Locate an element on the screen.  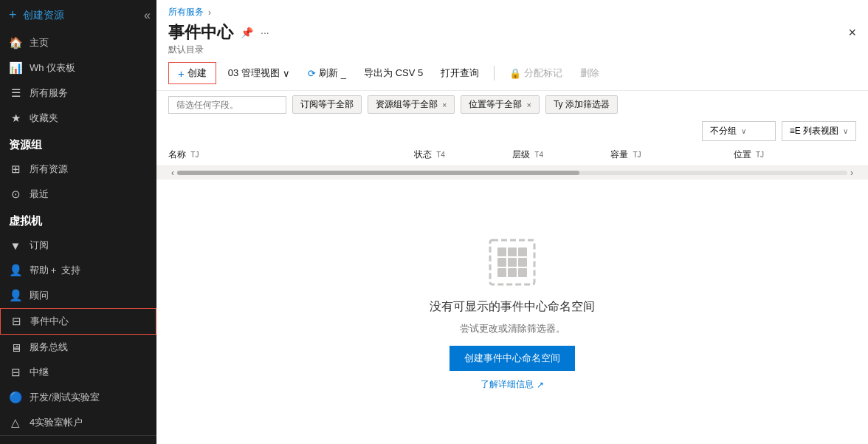
filter-tag-resource-group-label: 资源组等于全部 is located at coordinates (407, 105).